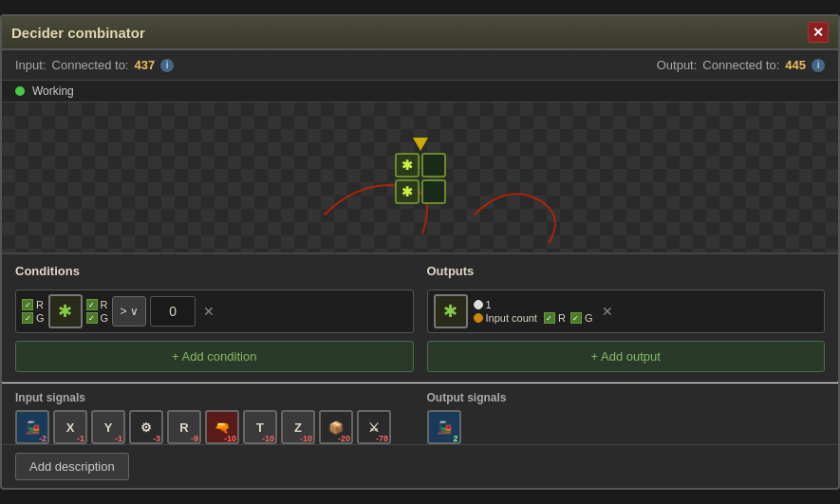 This screenshot has height=504, width=840. I want to click on header-bar: Input: Connected to: 437 i Output: Conne…, so click(420, 65).